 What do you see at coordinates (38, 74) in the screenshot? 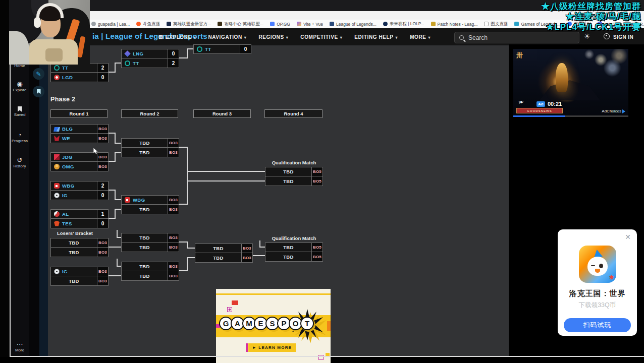
I see `edit-page-button: ✎` at bounding box center [38, 74].